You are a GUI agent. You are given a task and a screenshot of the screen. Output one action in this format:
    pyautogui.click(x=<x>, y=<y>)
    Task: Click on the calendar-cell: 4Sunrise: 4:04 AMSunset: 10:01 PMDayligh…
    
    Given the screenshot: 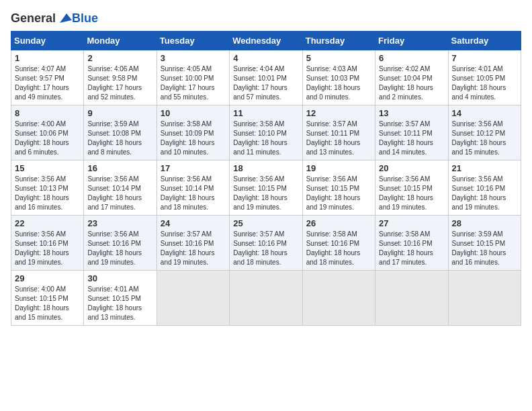 What is the action you would take?
    pyautogui.click(x=266, y=78)
    